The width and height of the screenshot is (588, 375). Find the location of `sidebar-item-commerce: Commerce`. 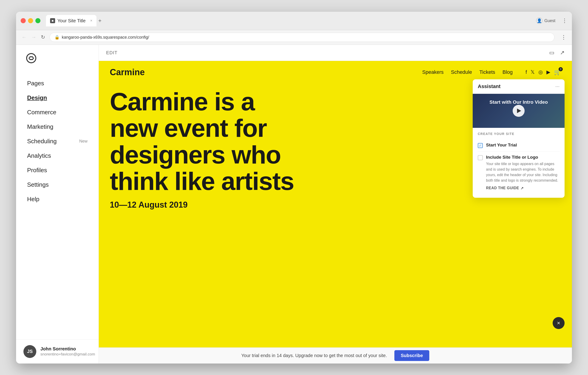

sidebar-item-commerce: Commerce is located at coordinates (57, 112).